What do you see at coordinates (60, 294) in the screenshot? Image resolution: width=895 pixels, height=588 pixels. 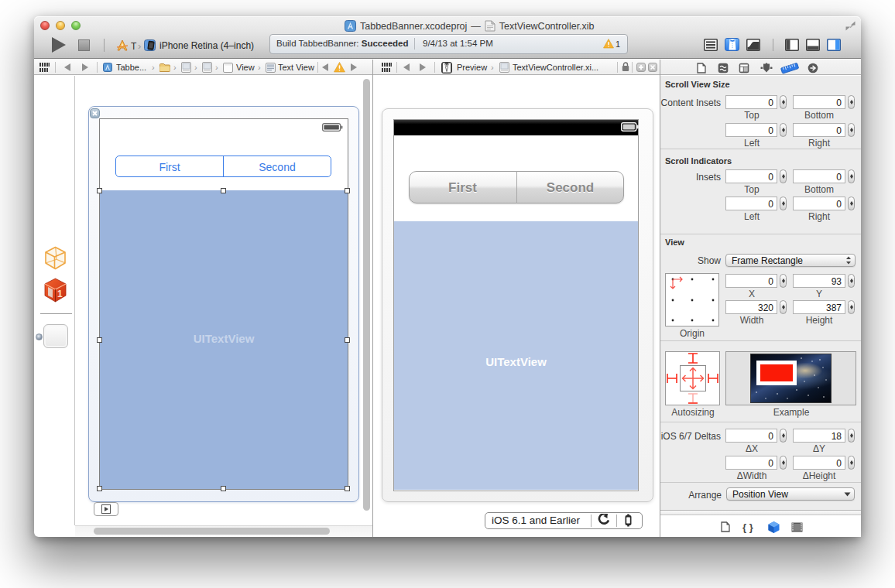 I see `svg-text: 1` at bounding box center [60, 294].